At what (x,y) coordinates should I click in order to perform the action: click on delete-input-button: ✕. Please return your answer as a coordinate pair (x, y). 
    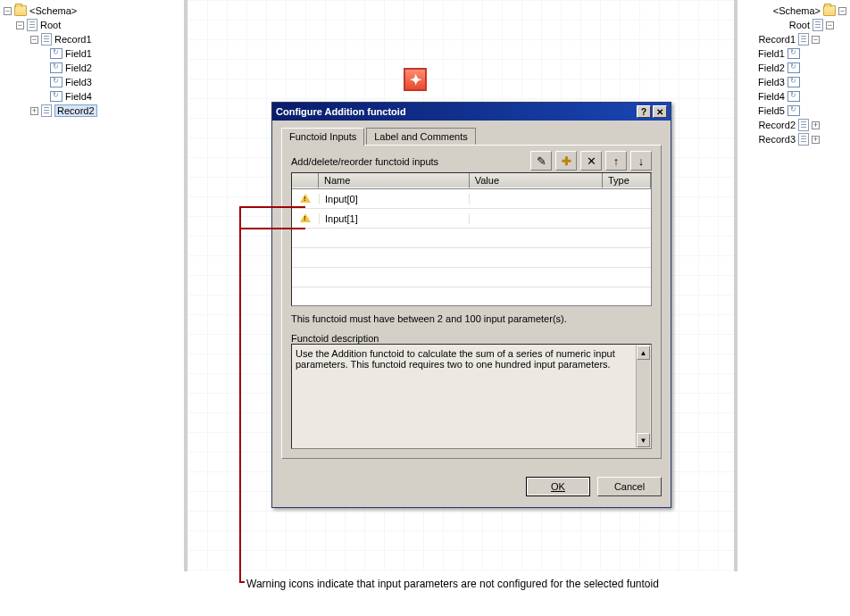
    Looking at the image, I should click on (591, 161).